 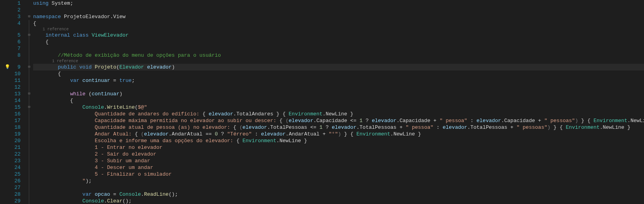 I want to click on code-line: //Método de exibição do menu de opções p…, so click(x=339, y=55).